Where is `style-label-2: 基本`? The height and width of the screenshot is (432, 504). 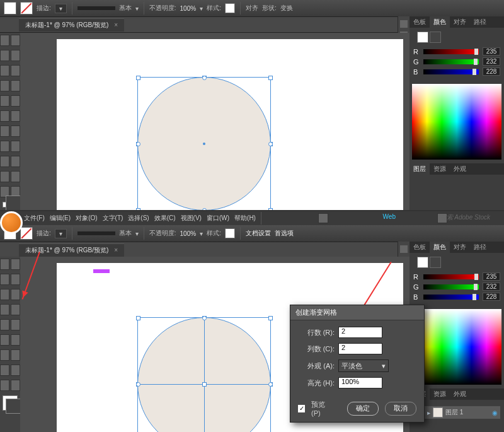
style-label-2: 基本 is located at coordinates (125, 233).